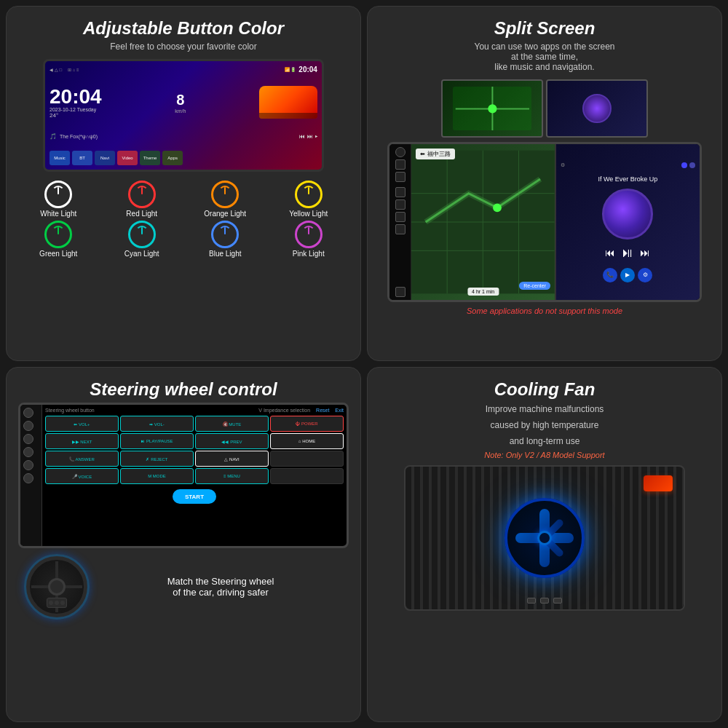  I want to click on orange-light-btn: Orange Light, so click(226, 199).